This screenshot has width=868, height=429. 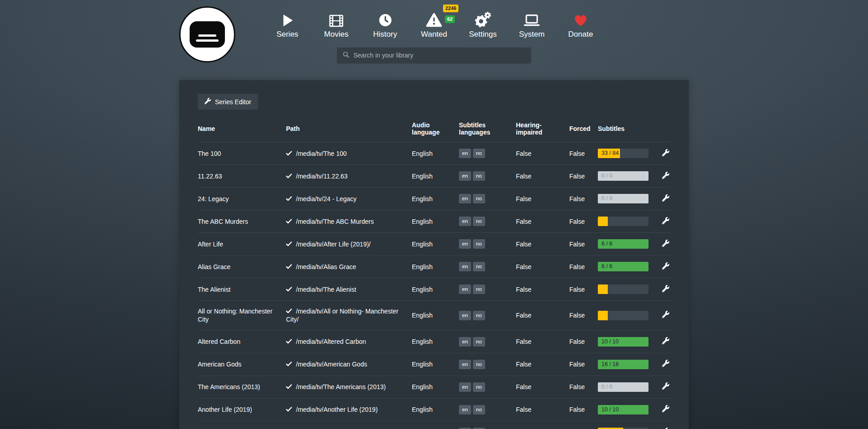 I want to click on series-name: Altered Carbon, so click(x=242, y=342).